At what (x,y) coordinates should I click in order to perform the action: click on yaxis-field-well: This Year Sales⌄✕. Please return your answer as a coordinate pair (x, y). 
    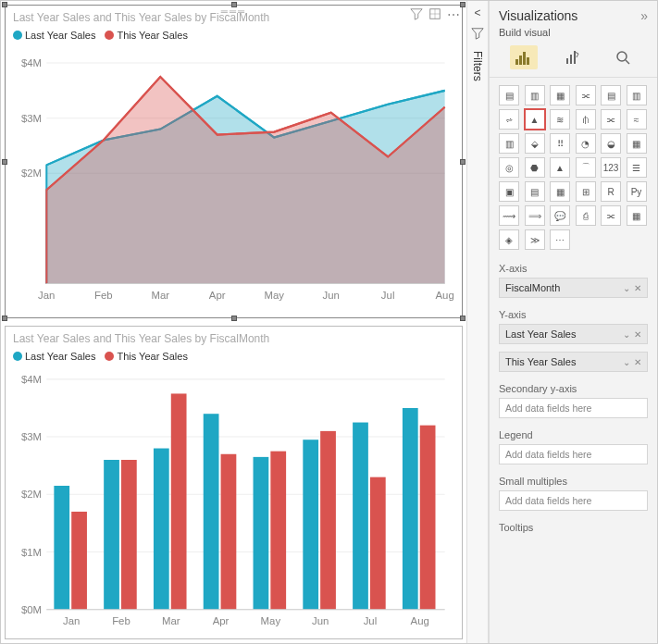
    Looking at the image, I should click on (574, 362).